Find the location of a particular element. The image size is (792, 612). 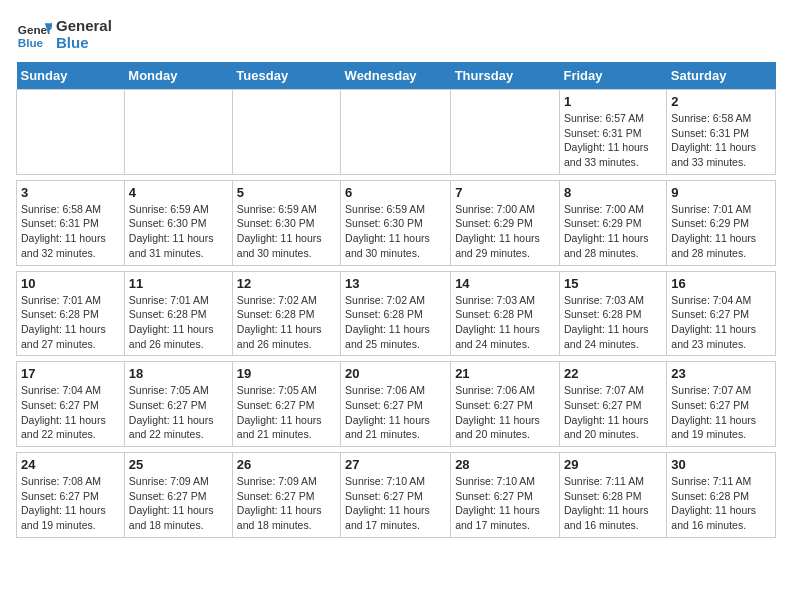

week-row-1: 1Sunrise: 6:57 AM Sunset: 6:31 PM Daylig… is located at coordinates (396, 132).